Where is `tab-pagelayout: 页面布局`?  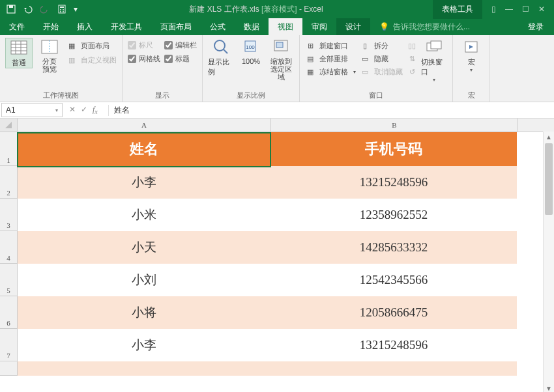
tab-pagelayout: 页面布局 is located at coordinates (176, 27).